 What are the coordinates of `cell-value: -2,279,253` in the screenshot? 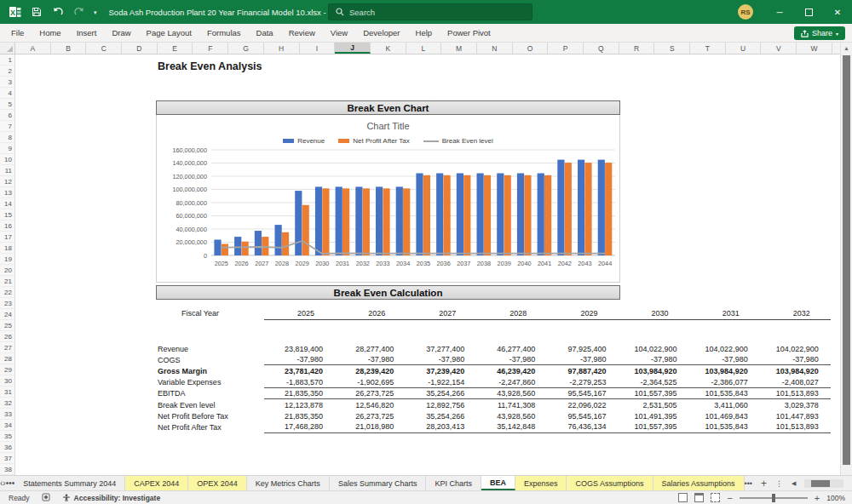 It's located at (583, 383).